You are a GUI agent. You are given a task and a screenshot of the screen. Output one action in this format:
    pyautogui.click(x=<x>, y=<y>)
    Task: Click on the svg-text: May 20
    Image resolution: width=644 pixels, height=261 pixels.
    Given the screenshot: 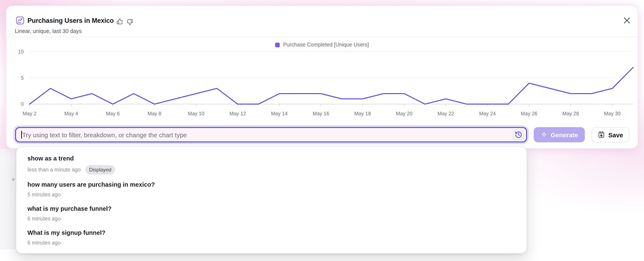 What is the action you would take?
    pyautogui.click(x=404, y=113)
    